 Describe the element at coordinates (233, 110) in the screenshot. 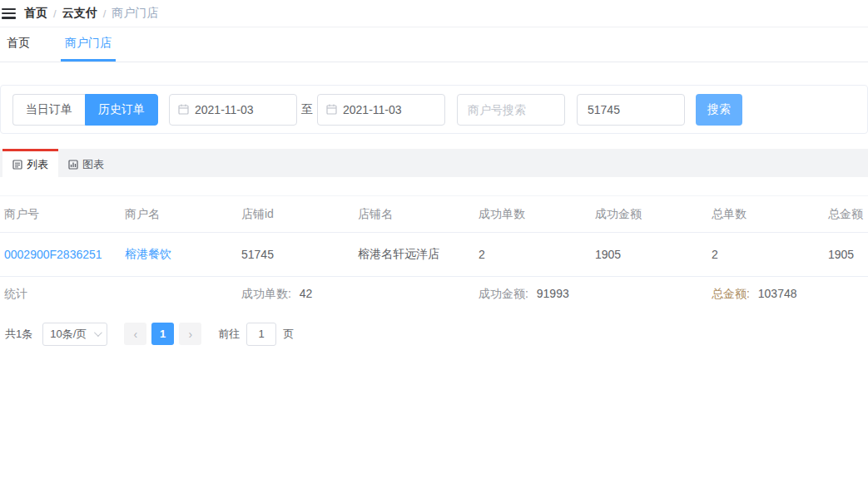

I see `start-date-picker: 2021-11-03` at that location.